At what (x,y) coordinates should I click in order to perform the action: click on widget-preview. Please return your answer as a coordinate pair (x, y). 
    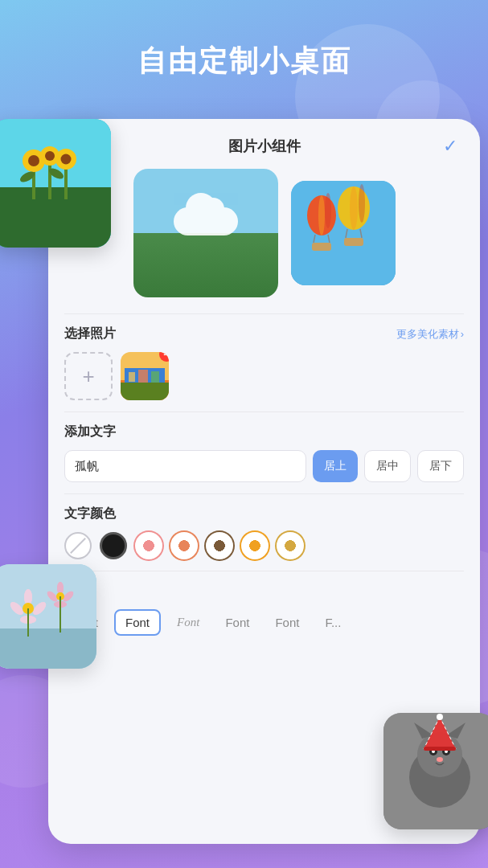
    Looking at the image, I should click on (264, 241).